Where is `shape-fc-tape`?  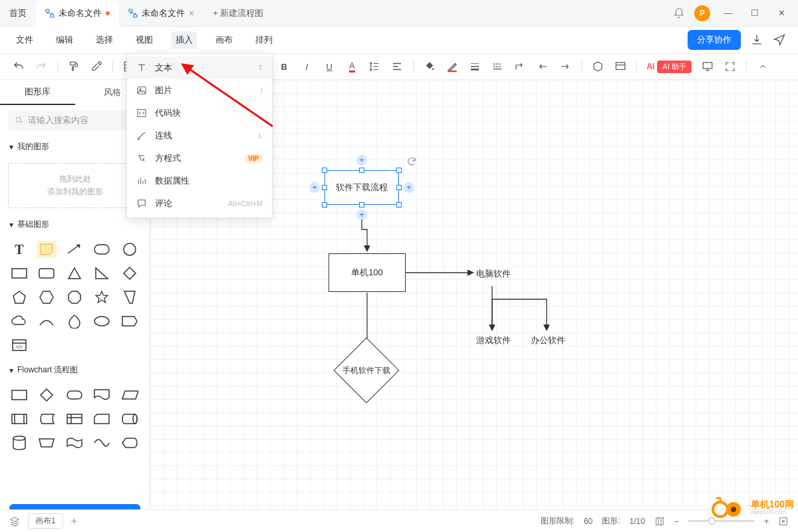
shape-fc-tape is located at coordinates (74, 443).